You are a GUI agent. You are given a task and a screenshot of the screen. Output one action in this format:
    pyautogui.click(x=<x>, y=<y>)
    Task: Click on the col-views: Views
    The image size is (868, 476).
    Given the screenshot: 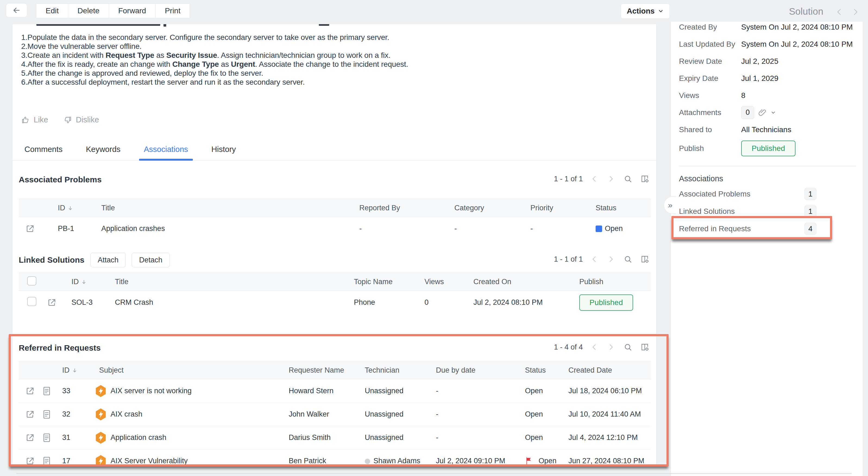 What is the action you would take?
    pyautogui.click(x=442, y=282)
    